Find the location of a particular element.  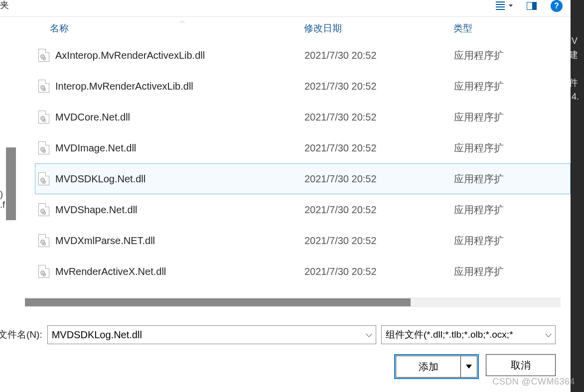

file-name: Interop.MvRenderActivexLib.dll is located at coordinates (125, 87).